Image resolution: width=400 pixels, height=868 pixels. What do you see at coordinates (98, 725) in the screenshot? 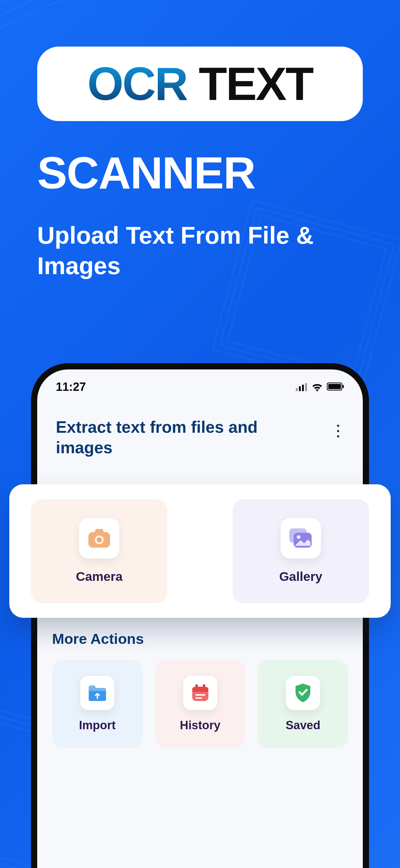
I see `import-label: Import` at bounding box center [98, 725].